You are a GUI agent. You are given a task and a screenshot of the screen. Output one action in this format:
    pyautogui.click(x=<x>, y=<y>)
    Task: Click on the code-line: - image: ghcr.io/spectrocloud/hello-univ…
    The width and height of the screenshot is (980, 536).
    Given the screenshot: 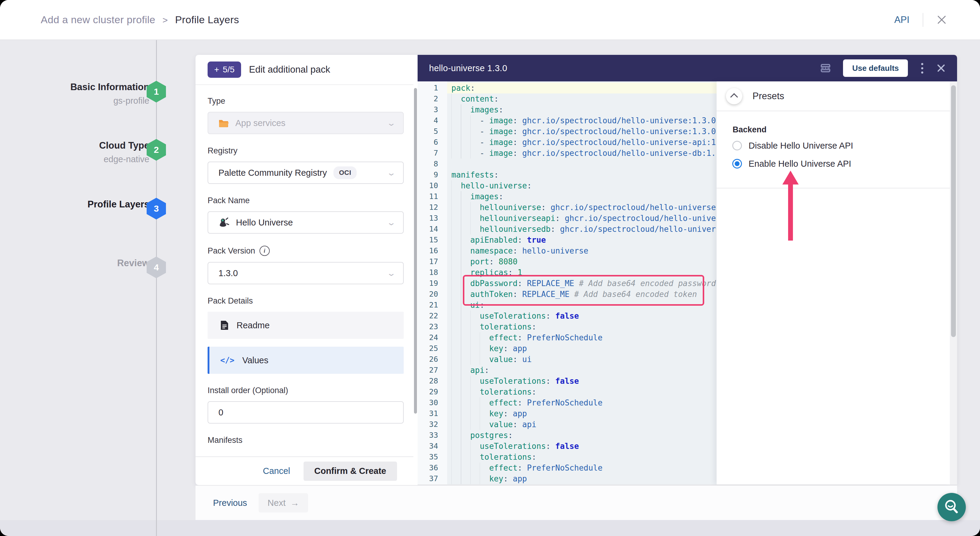 What is the action you would take?
    pyautogui.click(x=582, y=153)
    